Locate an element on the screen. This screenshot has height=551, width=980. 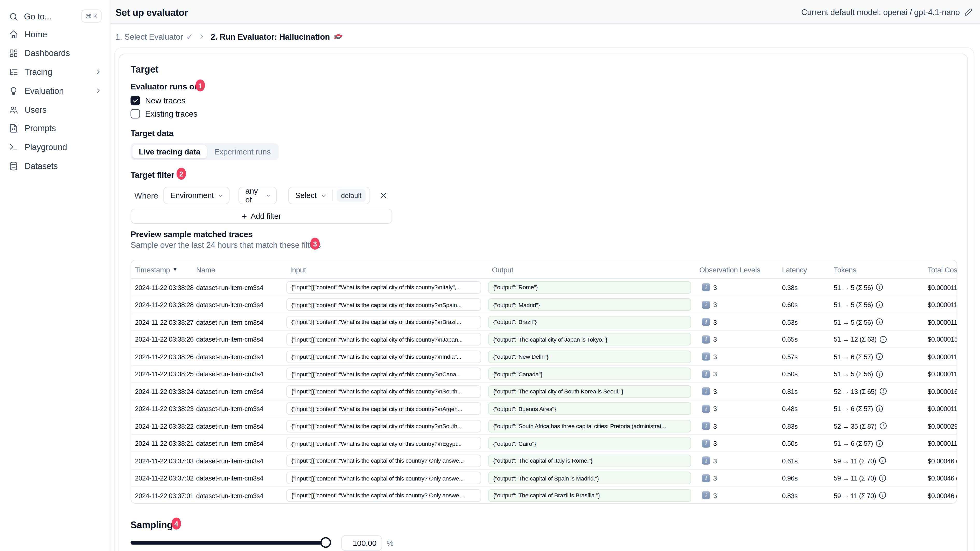
cell-tokens: 51 → 5 (Σ 56)i is located at coordinates (858, 305).